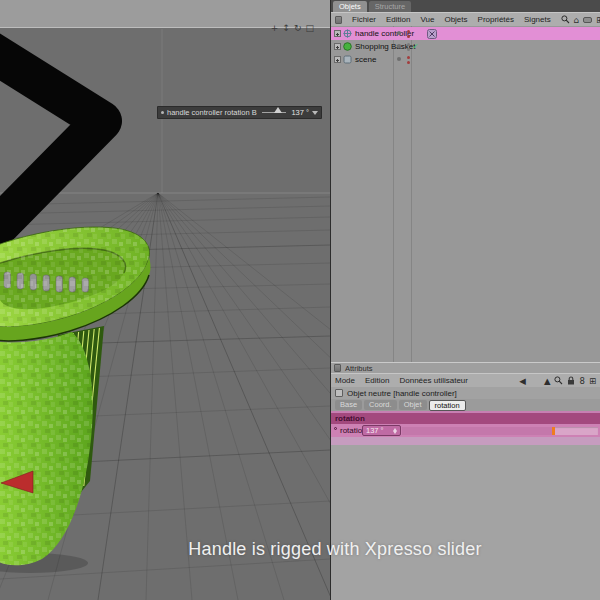 The height and width of the screenshot is (600, 600). What do you see at coordinates (275, 28) in the screenshot?
I see `pan-icon: +` at bounding box center [275, 28].